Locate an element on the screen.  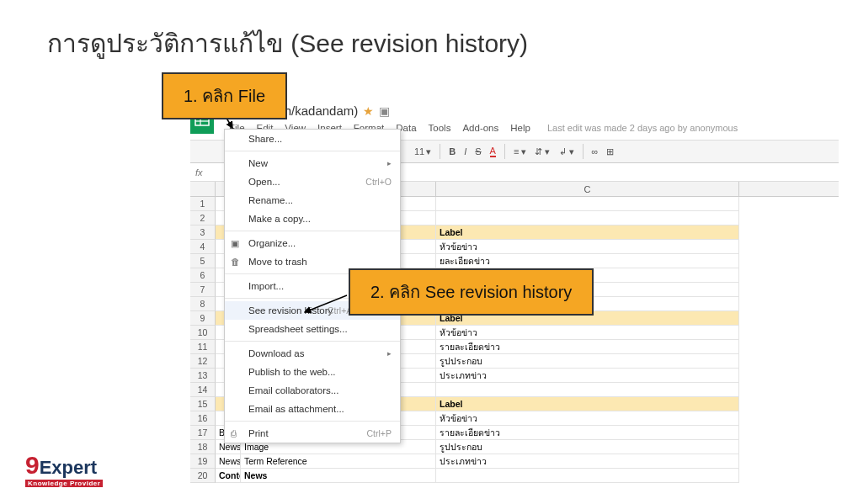
row-number: 15 is located at coordinates (203, 404).